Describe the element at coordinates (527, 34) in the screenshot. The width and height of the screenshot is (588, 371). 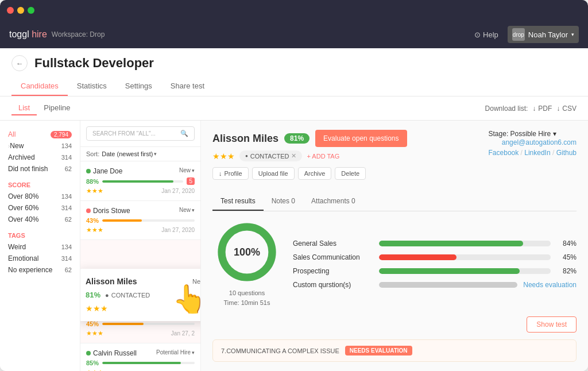
I see `nav-right: ⊙ Help drop Noah Taylor ▾` at that location.